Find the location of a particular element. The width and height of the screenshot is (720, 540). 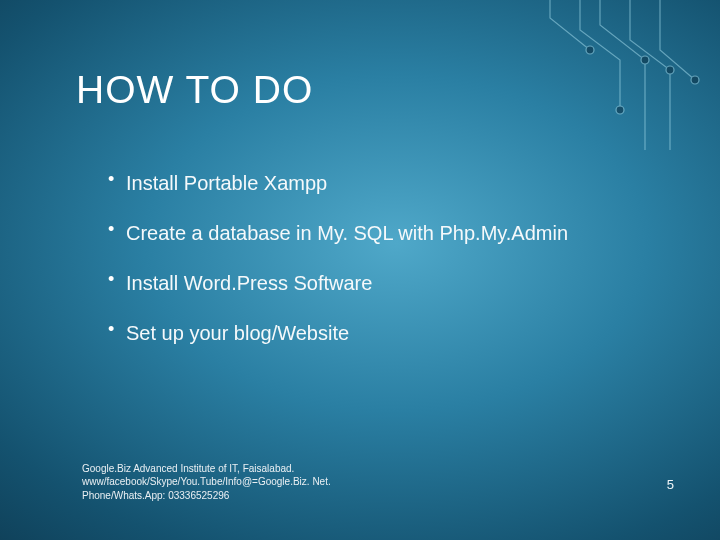

list-item: Install Word.Press Software is located at coordinates (384, 283).